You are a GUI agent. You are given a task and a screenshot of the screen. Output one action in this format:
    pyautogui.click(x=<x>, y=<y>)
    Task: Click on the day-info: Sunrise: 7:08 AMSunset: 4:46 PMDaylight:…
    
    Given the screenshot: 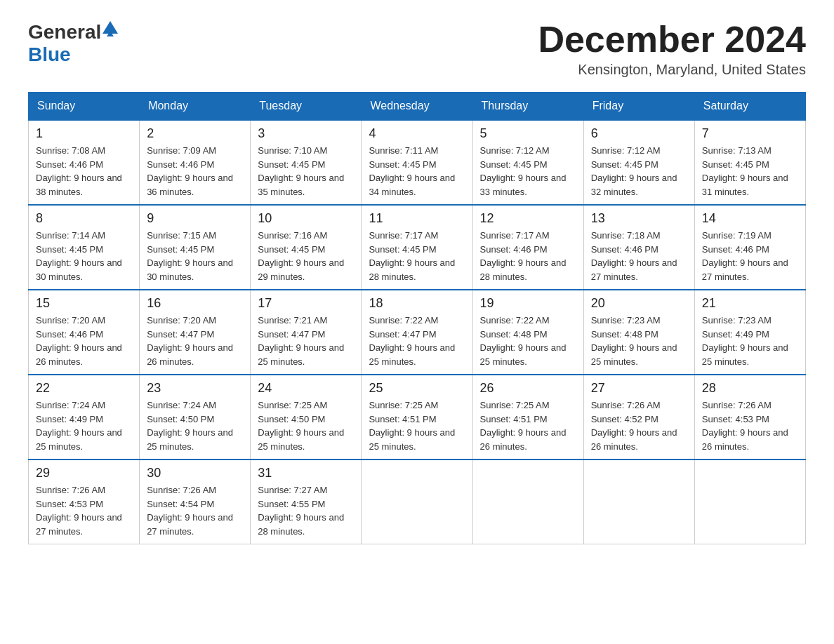 What is the action you would take?
    pyautogui.click(x=84, y=171)
    